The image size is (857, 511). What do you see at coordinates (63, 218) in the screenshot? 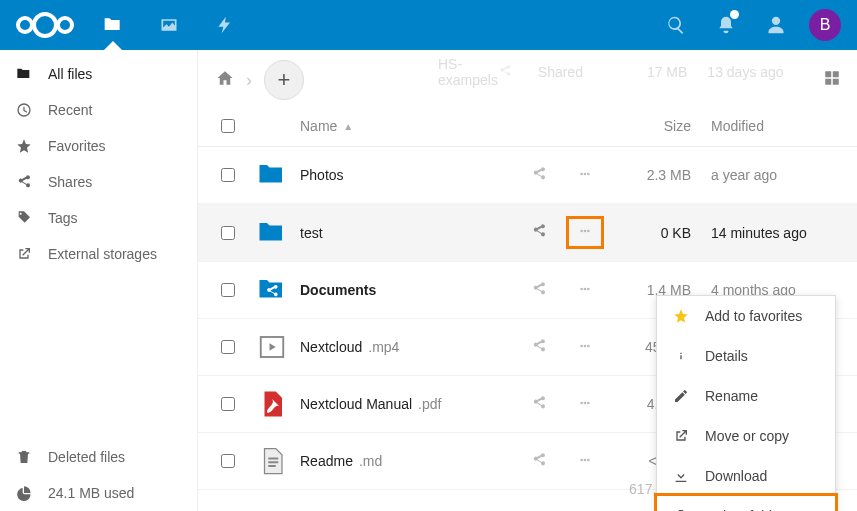
I see `sidebar-item-label: Tags` at bounding box center [63, 218].